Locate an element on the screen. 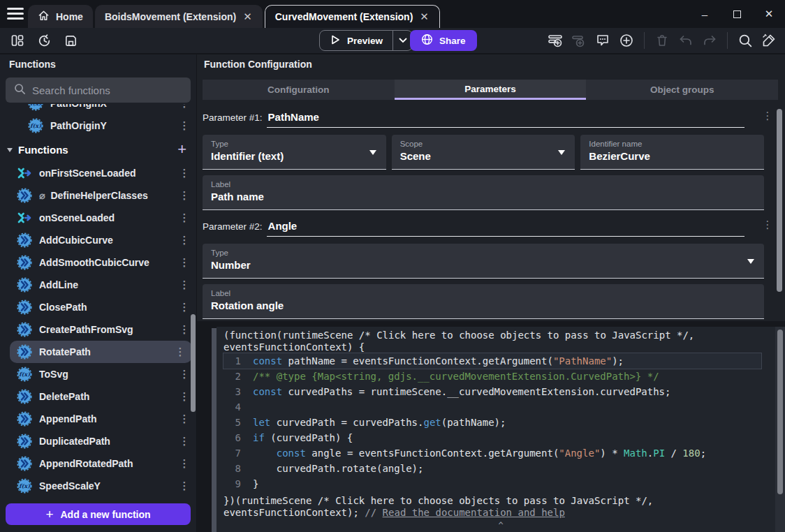 The image size is (785, 532). label-field: LabelPath name is located at coordinates (483, 193).